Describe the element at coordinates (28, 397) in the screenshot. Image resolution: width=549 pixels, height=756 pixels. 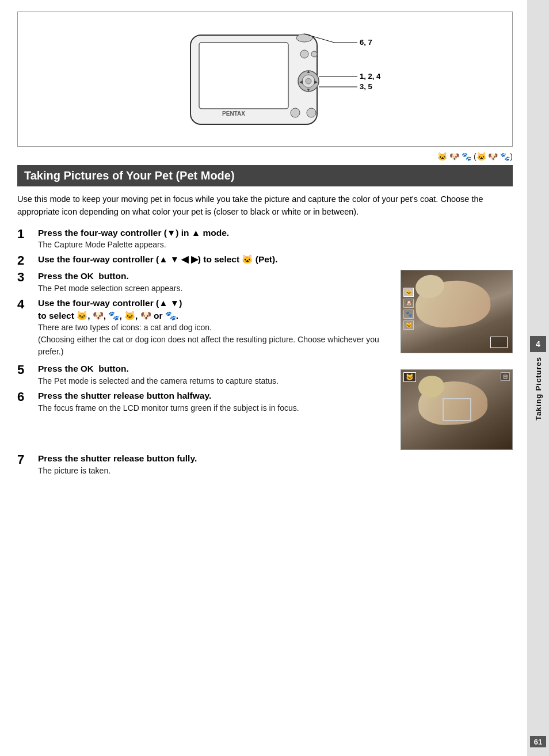
I see `step-6-number: 6` at that location.